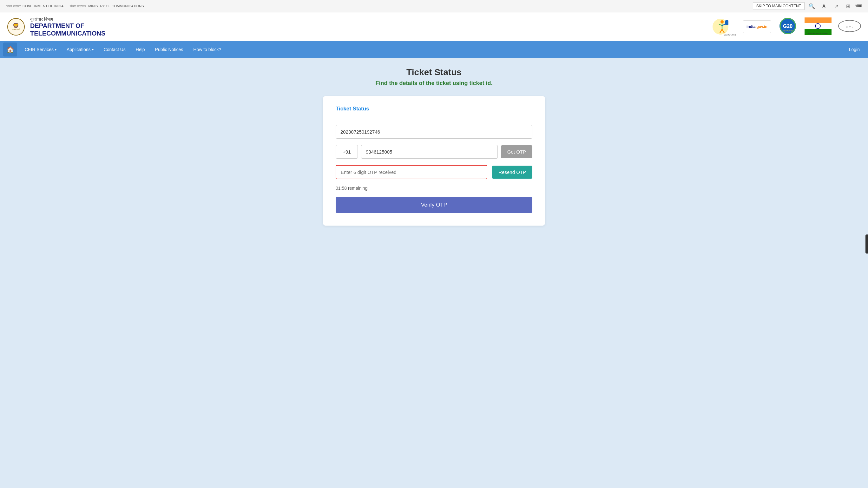 The image size is (868, 488). Describe the element at coordinates (434, 83) in the screenshot. I see `page-subtitle: Find the details of the ticket using tic…` at that location.